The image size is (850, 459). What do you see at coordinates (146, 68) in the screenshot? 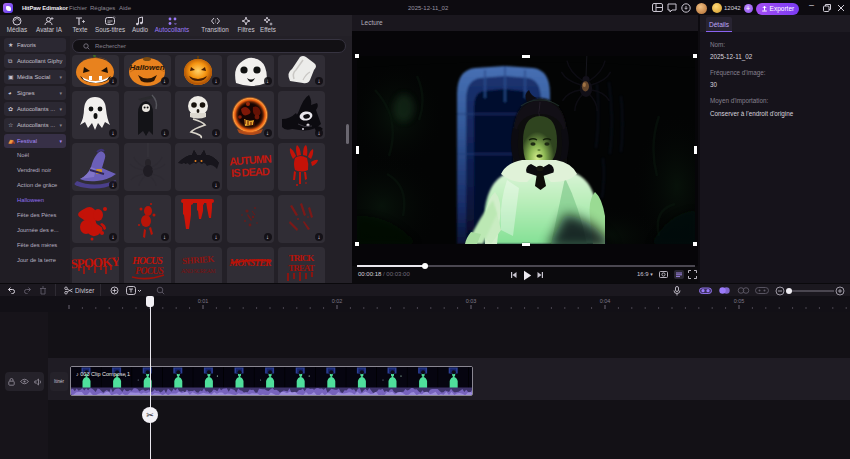
I see `svg-text: Hallowen` at bounding box center [146, 68].